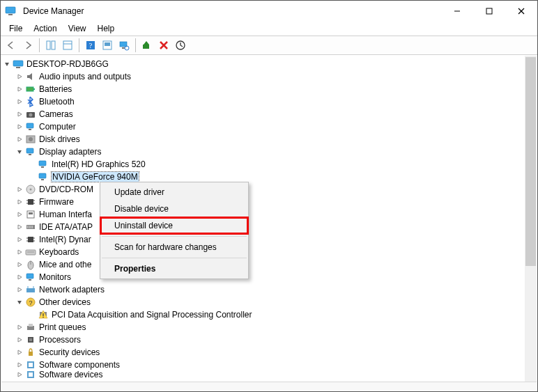 This screenshot has width=538, height=392. What do you see at coordinates (124, 45) in the screenshot?
I see `scan-hardware-button` at bounding box center [124, 45].